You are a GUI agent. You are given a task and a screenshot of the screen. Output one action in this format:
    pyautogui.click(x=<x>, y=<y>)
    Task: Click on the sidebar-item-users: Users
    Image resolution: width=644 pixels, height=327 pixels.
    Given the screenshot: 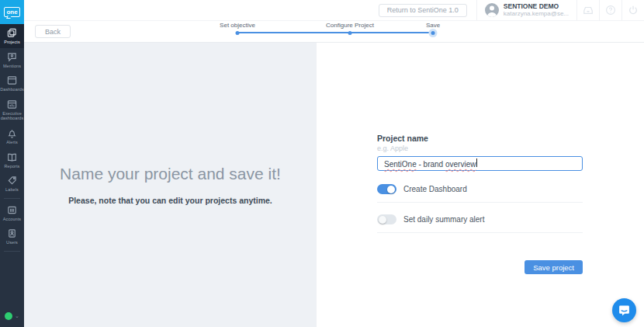 What is the action you would take?
    pyautogui.click(x=12, y=236)
    